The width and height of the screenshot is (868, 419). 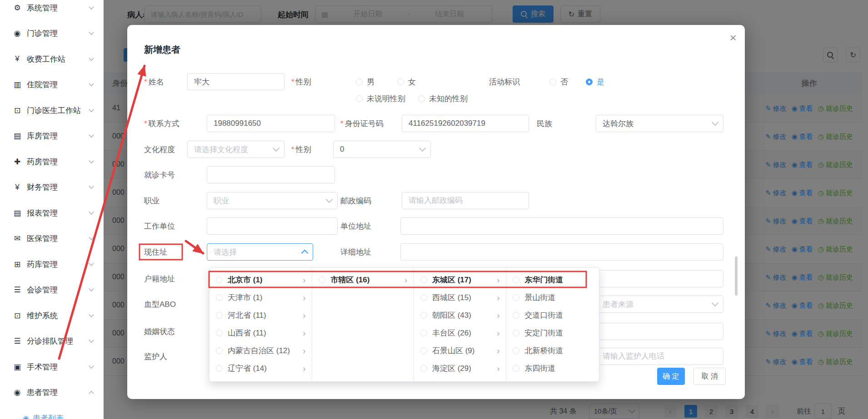 I want to click on card-number-input, so click(x=271, y=175).